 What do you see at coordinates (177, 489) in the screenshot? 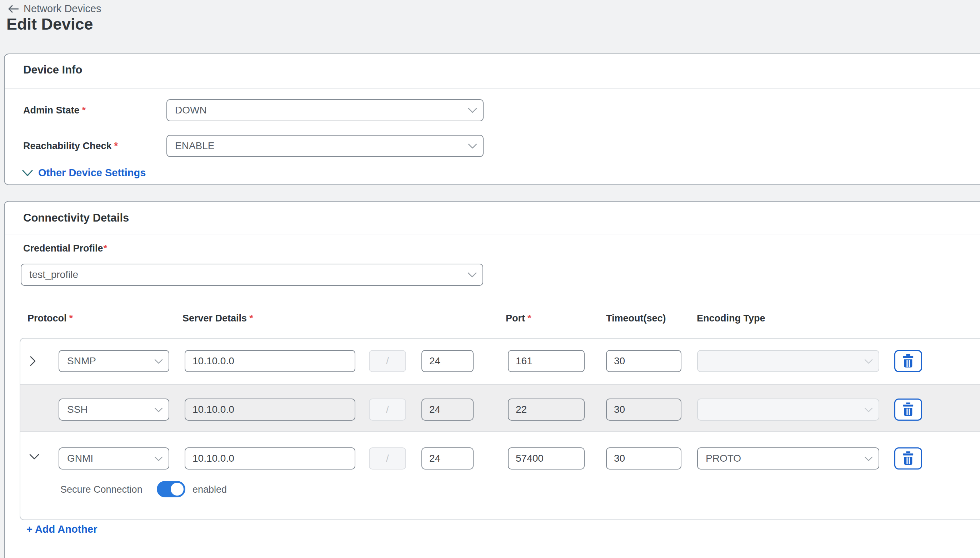
I see `toggle-knob` at bounding box center [177, 489].